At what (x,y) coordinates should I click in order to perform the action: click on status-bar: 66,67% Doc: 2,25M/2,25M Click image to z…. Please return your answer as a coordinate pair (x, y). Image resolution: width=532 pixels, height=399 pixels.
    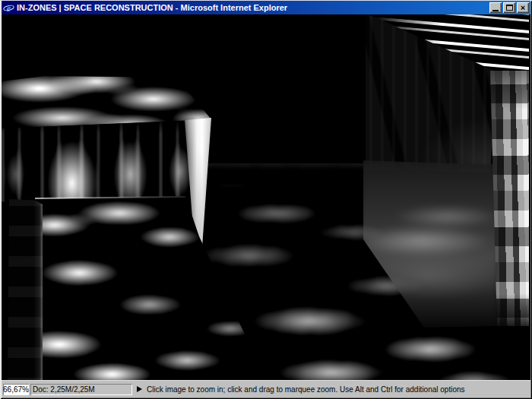
    Looking at the image, I should click on (266, 389).